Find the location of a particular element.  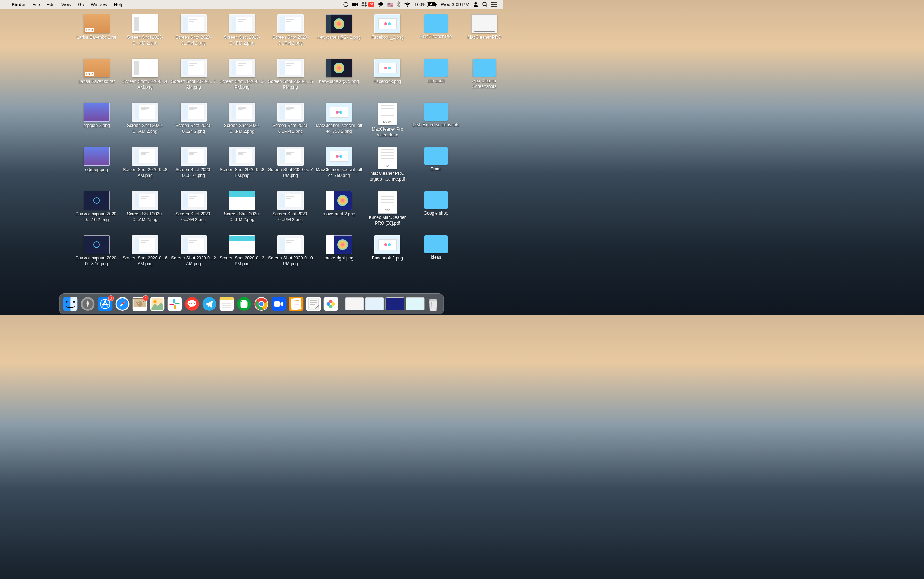

dock-photos is located at coordinates (157, 304).